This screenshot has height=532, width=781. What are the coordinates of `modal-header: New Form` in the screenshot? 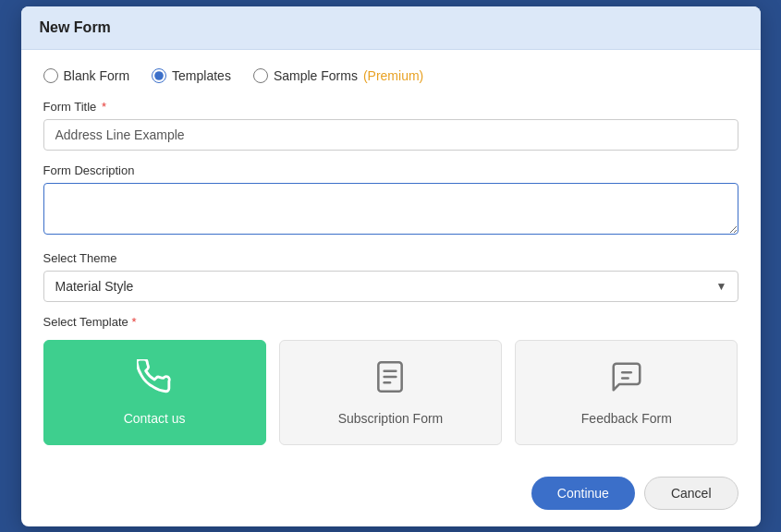 It's located at (391, 28).